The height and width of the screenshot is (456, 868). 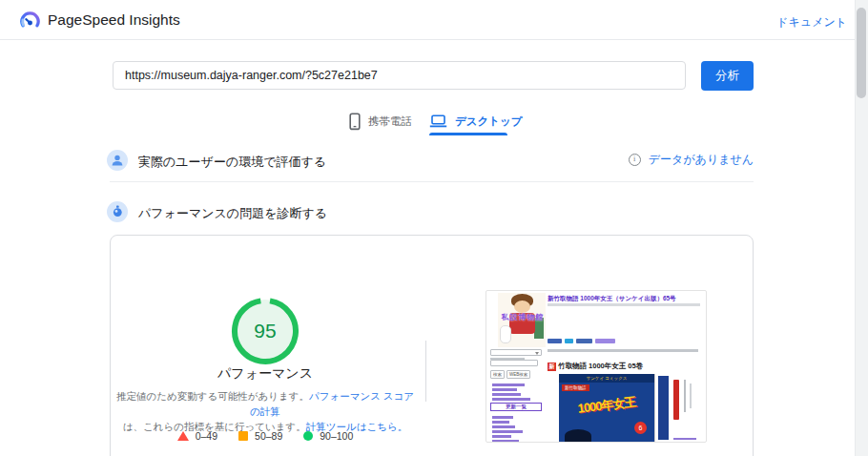 What do you see at coordinates (595, 366) in the screenshot?
I see `thumb-article-heading: 新 竹取物語 1000年女王 05巻` at bounding box center [595, 366].